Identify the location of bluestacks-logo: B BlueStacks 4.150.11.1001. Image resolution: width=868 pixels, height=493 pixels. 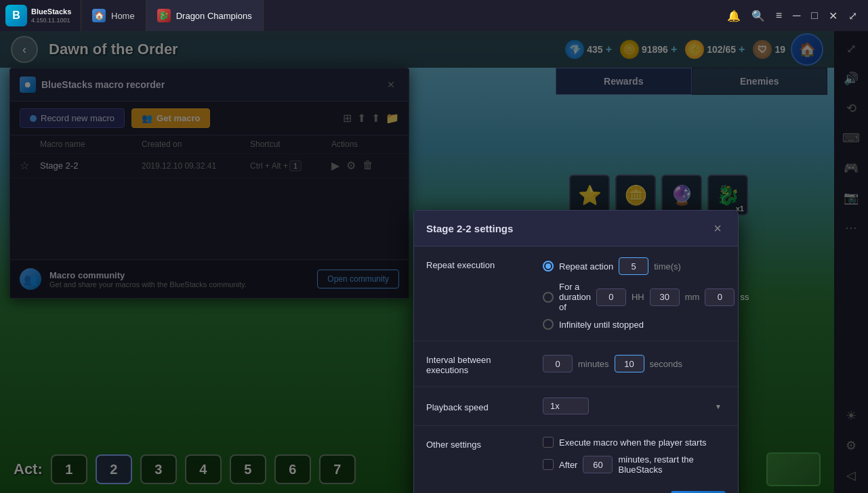
(41, 16).